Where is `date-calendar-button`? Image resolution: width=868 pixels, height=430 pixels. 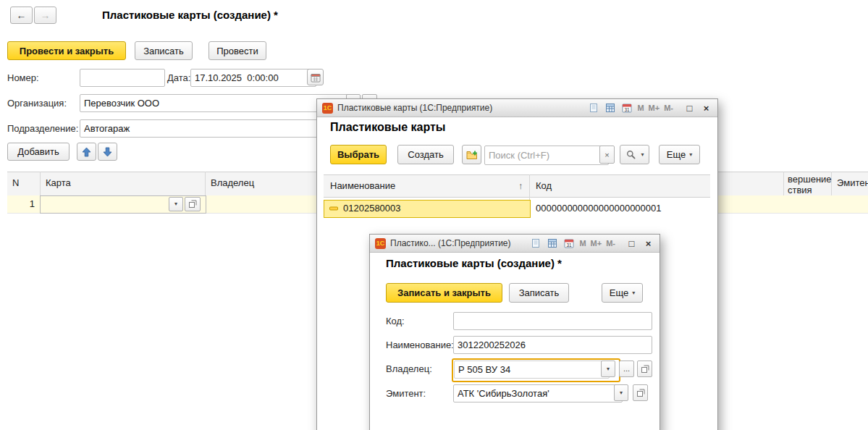
date-calendar-button is located at coordinates (316, 77).